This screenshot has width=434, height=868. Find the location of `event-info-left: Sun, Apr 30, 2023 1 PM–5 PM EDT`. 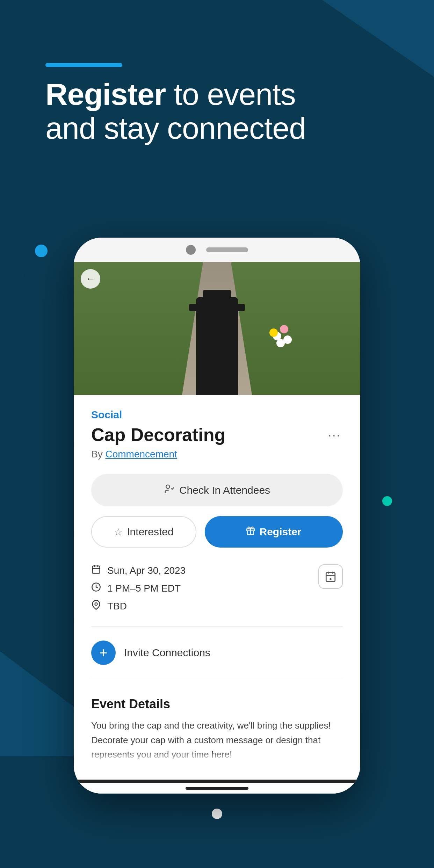

event-info-left: Sun, Apr 30, 2023 1 PM–5 PM EDT is located at coordinates (138, 588).